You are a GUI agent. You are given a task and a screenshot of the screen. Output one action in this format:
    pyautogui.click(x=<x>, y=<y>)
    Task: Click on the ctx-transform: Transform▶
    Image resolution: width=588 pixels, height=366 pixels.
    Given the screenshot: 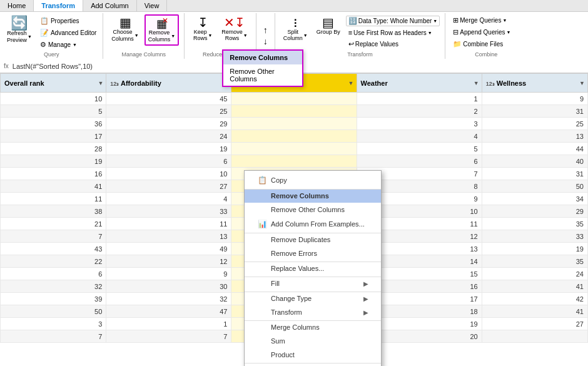 What is the action you would take?
    pyautogui.click(x=313, y=312)
    